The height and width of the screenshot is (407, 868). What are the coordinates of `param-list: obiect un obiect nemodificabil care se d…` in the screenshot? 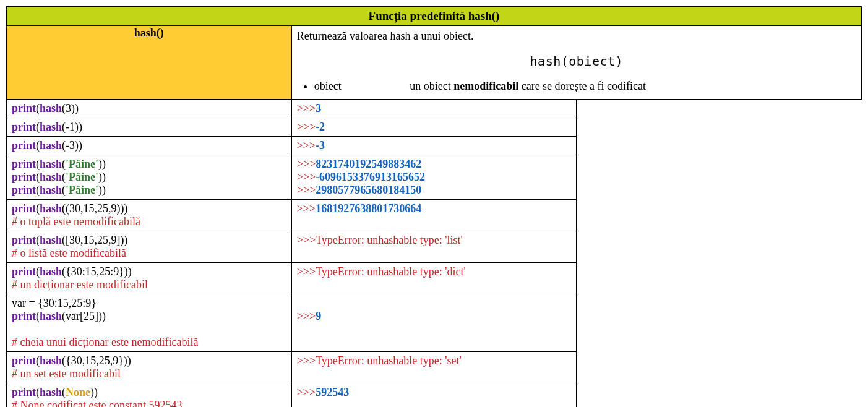 It's located at (585, 87).